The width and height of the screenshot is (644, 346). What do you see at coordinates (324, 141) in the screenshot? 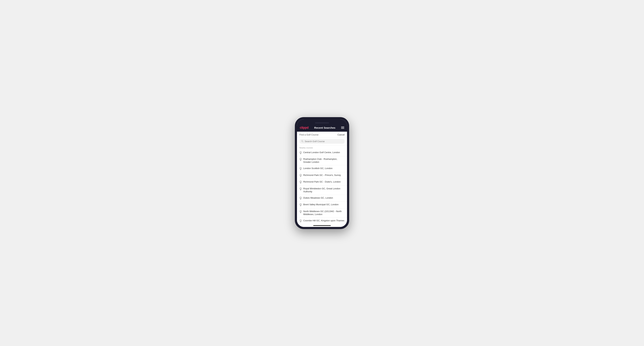
I see `search-input` at bounding box center [324, 141].